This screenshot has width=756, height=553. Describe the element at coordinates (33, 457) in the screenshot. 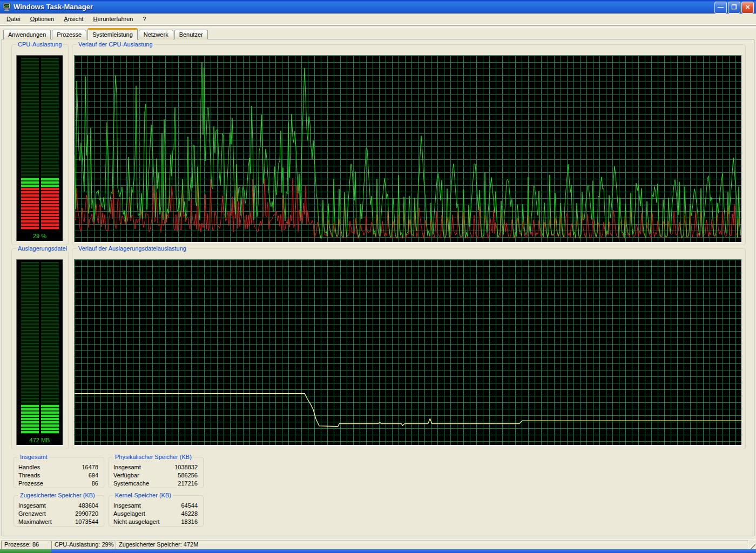

I see `totals-caption: Insgesamt` at that location.